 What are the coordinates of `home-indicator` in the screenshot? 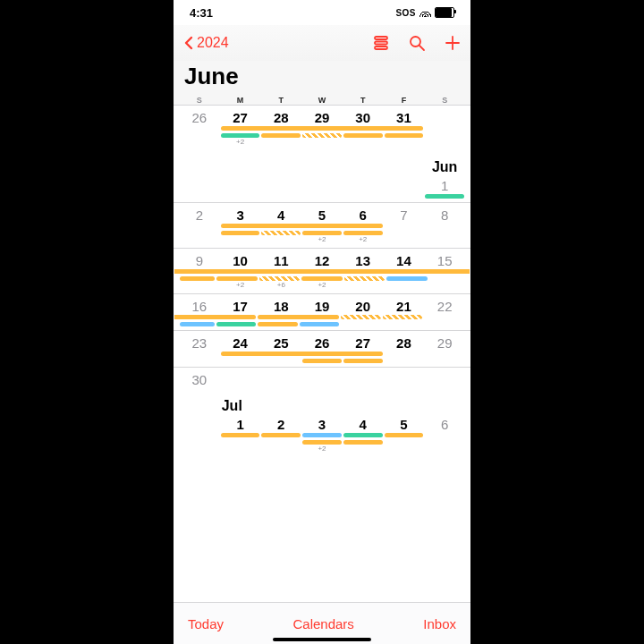 It's located at (322, 640).